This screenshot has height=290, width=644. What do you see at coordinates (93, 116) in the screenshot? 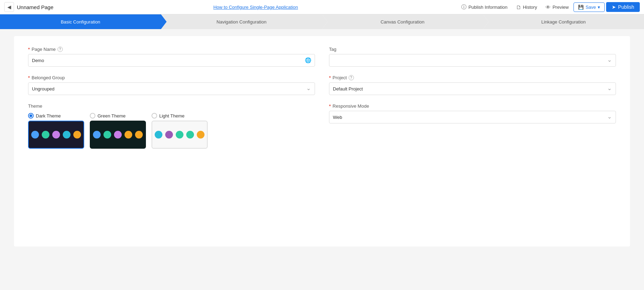
I see `green-theme-radio` at bounding box center [93, 116].